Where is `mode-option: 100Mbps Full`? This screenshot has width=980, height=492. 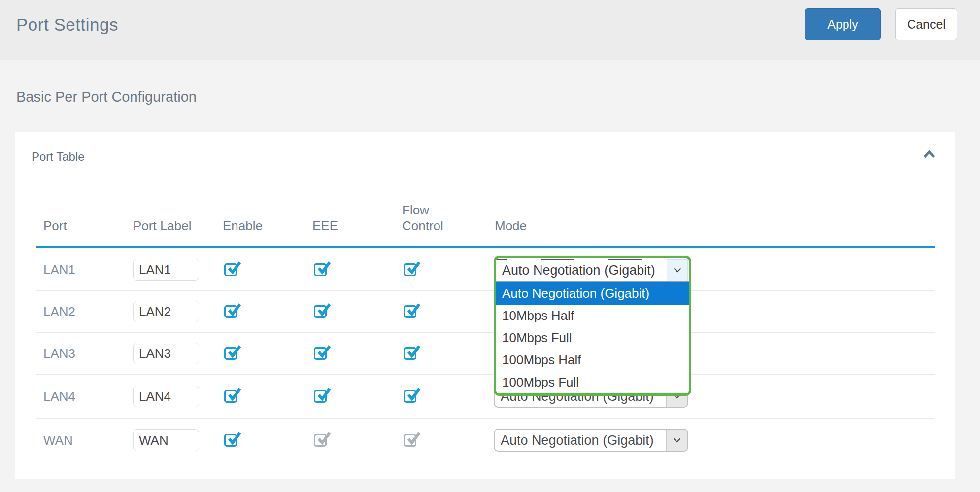
mode-option: 100Mbps Full is located at coordinates (592, 383).